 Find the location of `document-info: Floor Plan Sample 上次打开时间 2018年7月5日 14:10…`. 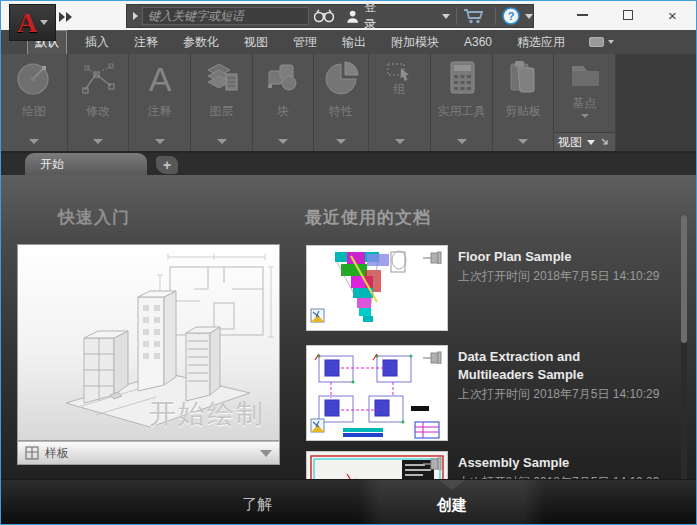

document-info: Floor Plan Sample 上次打开时间 2018年7月5日 14:10… is located at coordinates (558, 288).